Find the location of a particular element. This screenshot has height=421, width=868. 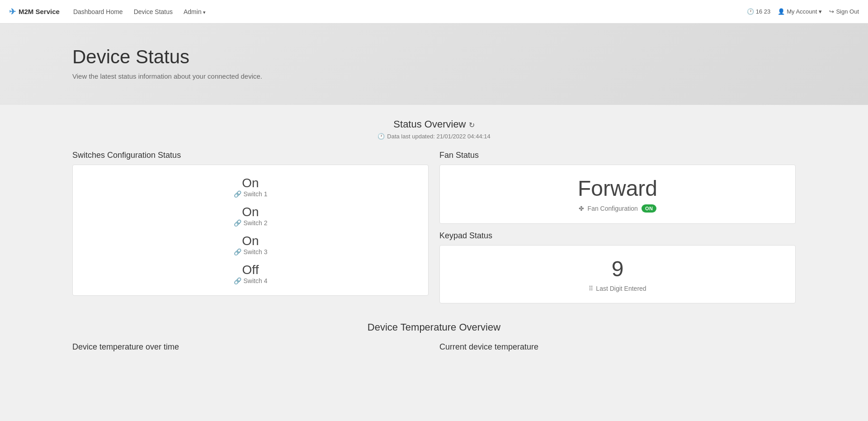

switches-section: Switches Configuration Status On 🔗 Switc… is located at coordinates (250, 227).